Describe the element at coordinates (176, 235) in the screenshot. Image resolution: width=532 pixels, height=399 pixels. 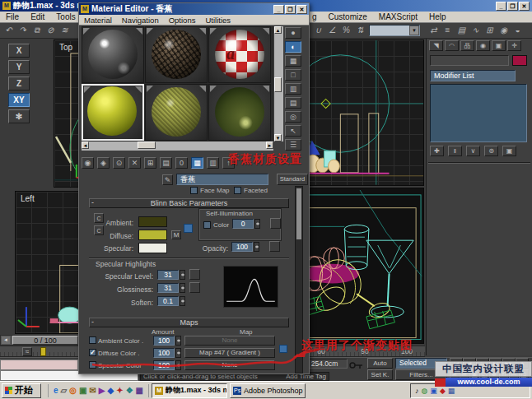
I see `diffuse-map-shortcut-button: M` at that location.